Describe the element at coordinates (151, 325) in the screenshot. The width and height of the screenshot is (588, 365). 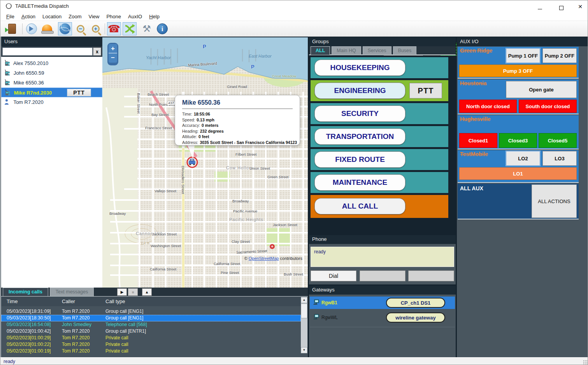
I see `call-row: 05/03/2023[16:54:08] John Smedley Teleph…` at that location.